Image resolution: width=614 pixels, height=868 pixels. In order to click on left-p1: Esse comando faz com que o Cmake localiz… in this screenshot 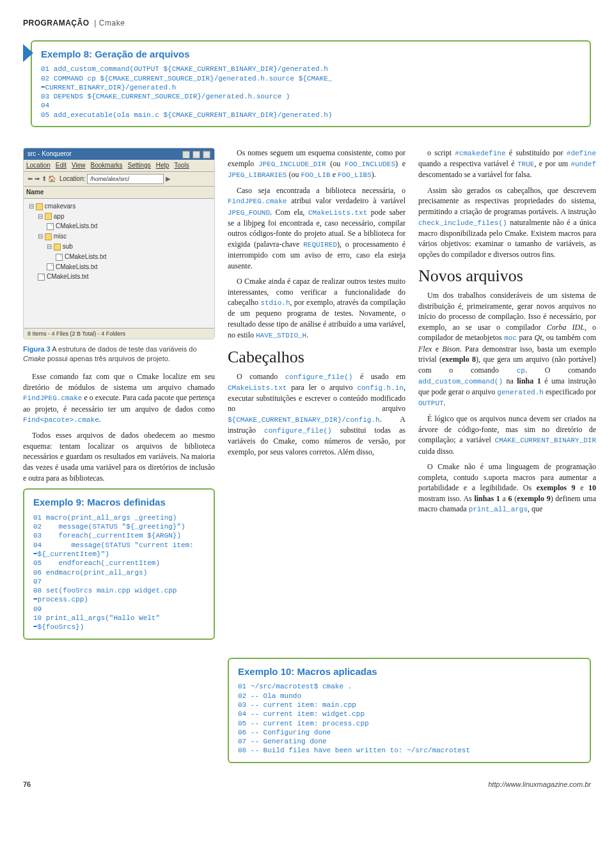, I will do `click(119, 398)`.